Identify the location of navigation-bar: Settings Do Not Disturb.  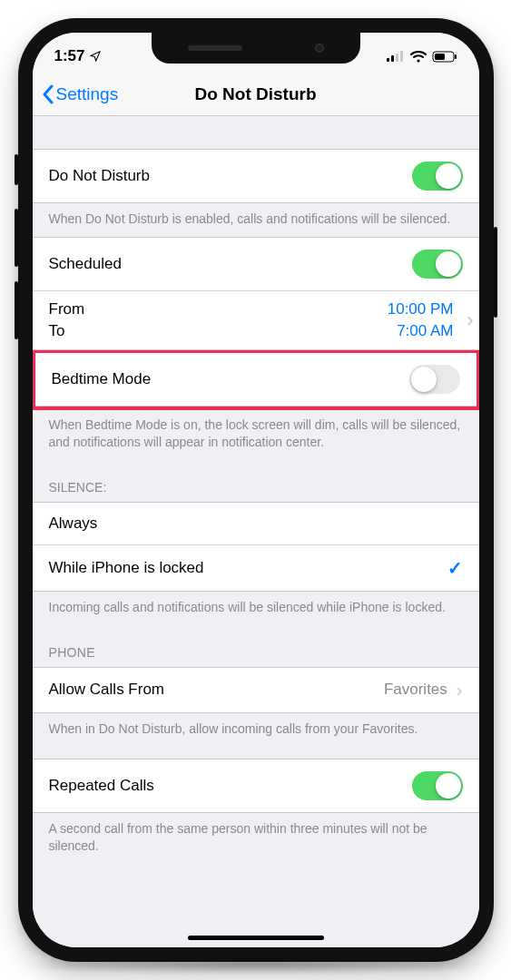
(256, 94).